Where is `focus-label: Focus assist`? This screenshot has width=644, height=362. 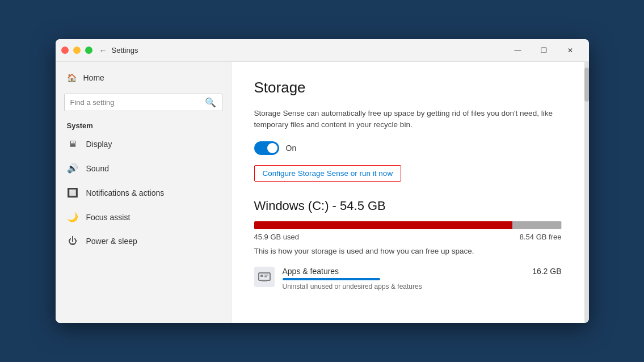 focus-label: Focus assist is located at coordinates (108, 217).